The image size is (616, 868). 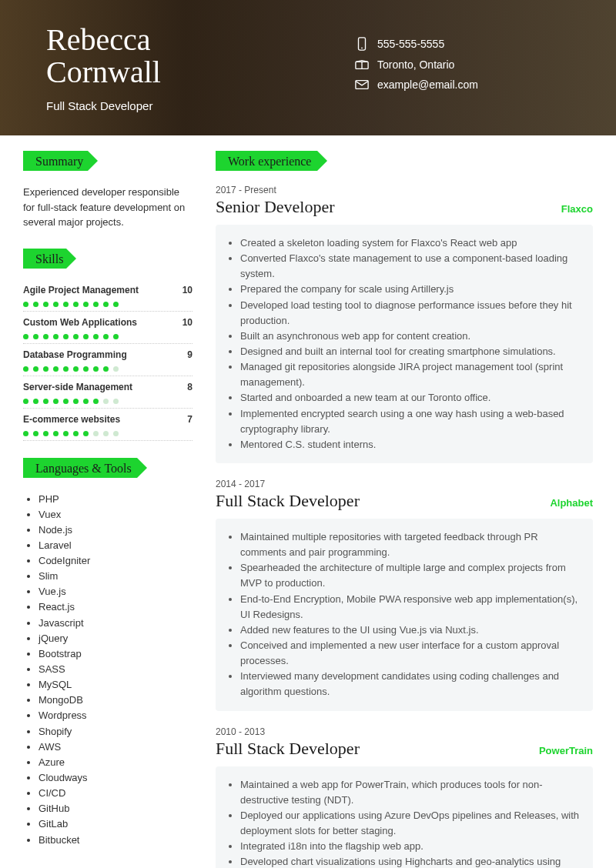 What do you see at coordinates (177, 68) in the screenshot?
I see `header-name-block: Rebecca Cornwall Full Stack Developer` at bounding box center [177, 68].